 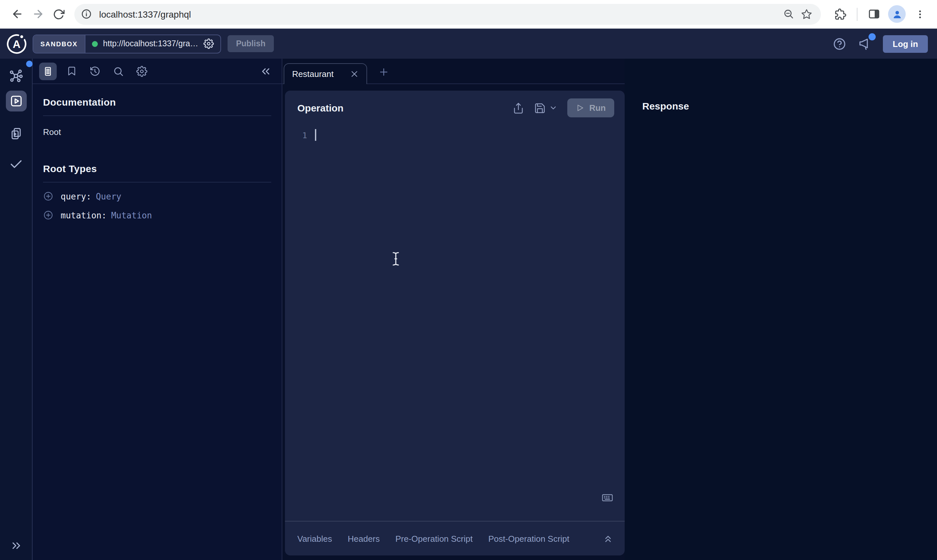 I want to click on operation-title: Operation, so click(x=321, y=108).